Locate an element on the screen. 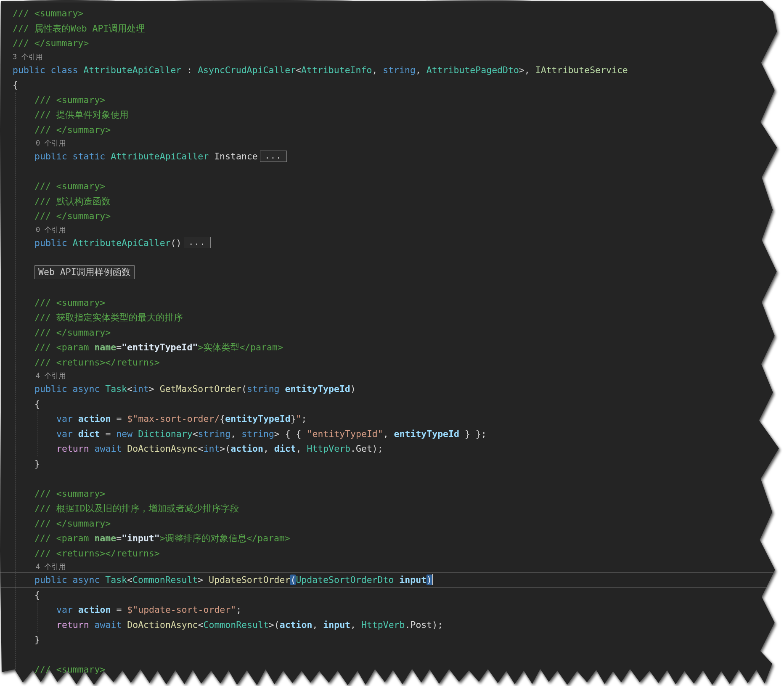  code-line: /// 默认构造函数 is located at coordinates (392, 201).